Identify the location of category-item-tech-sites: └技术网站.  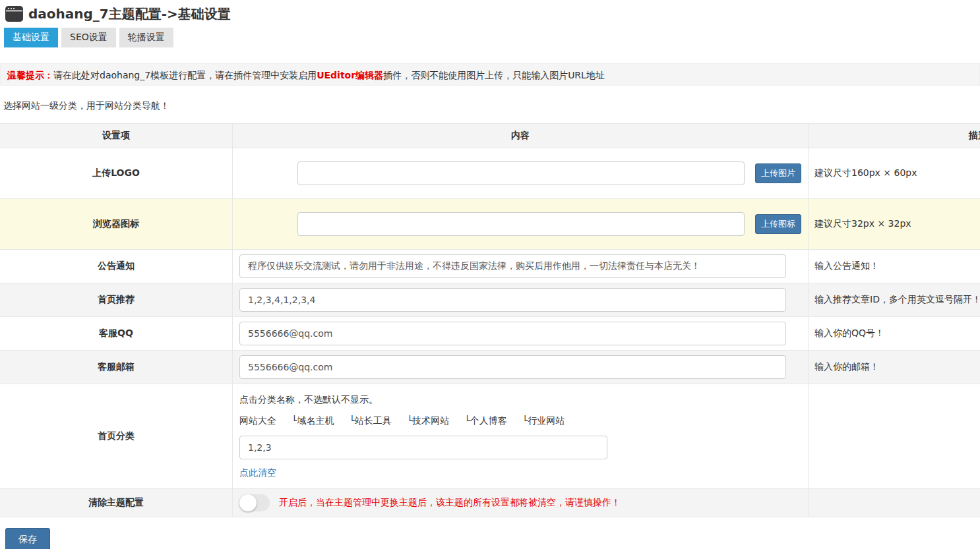
(428, 421).